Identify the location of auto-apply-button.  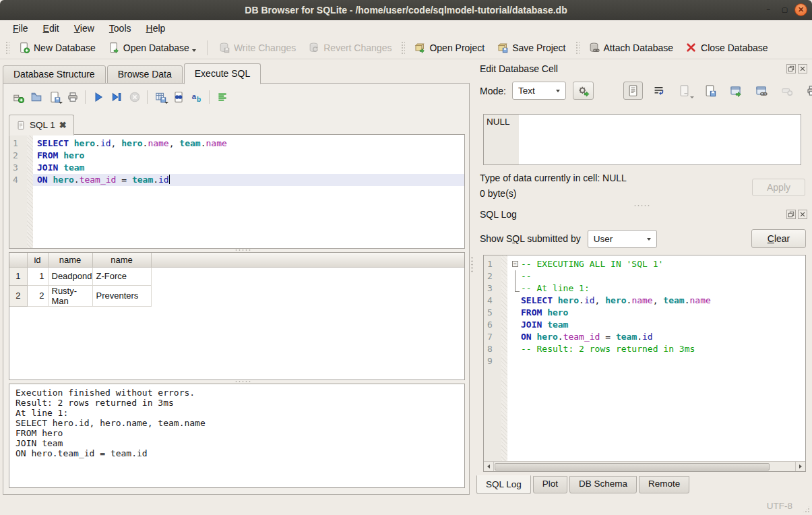
(584, 90).